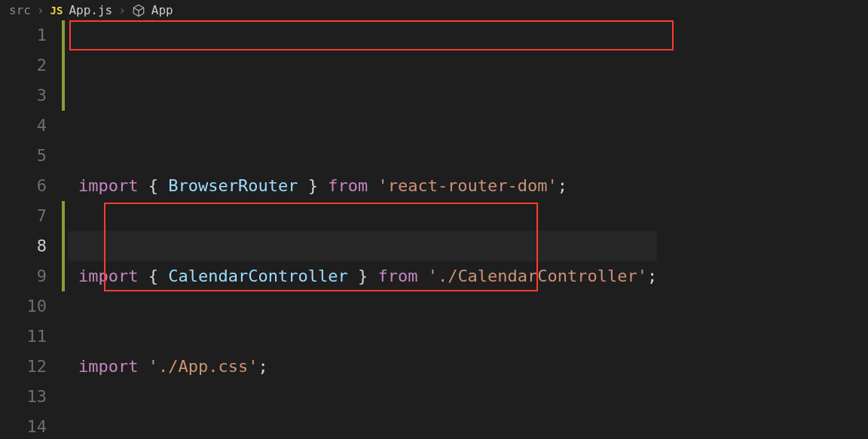  I want to click on breadcrumb-file: App.js, so click(90, 11).